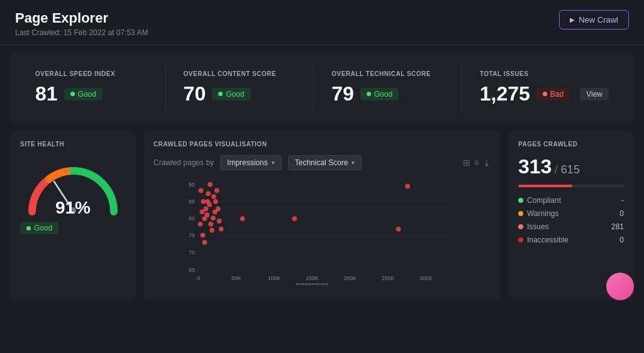 This screenshot has width=644, height=353. I want to click on svg-text: 85, so click(192, 202).